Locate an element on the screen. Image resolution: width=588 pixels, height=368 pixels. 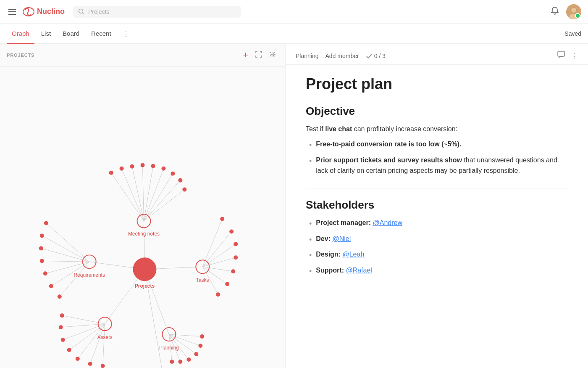
nav-right is located at coordinates (566, 12).